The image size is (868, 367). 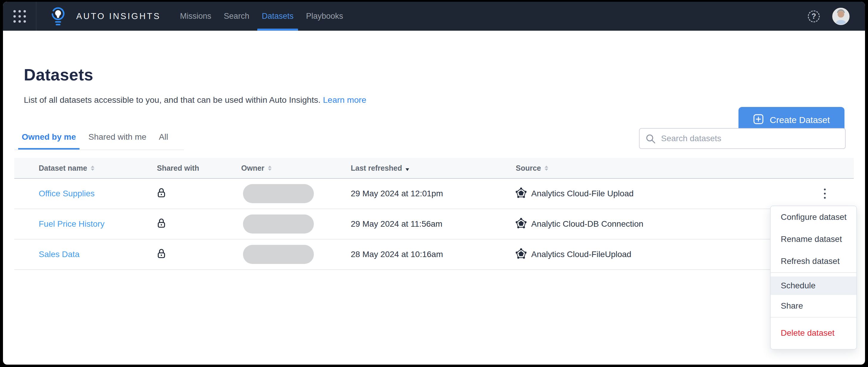 I want to click on help-icon: ?, so click(x=814, y=16).